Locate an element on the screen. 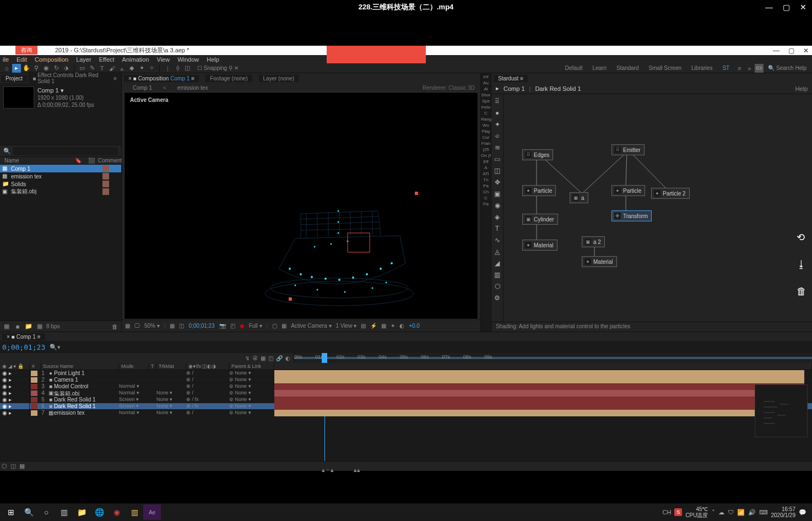 This screenshot has height=521, width=812. workspace-menu-icon: ≡ is located at coordinates (739, 68).